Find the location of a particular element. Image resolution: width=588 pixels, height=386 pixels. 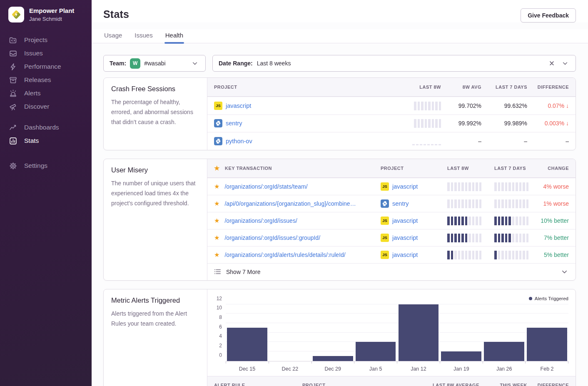

project-link: python-ov is located at coordinates (239, 141).